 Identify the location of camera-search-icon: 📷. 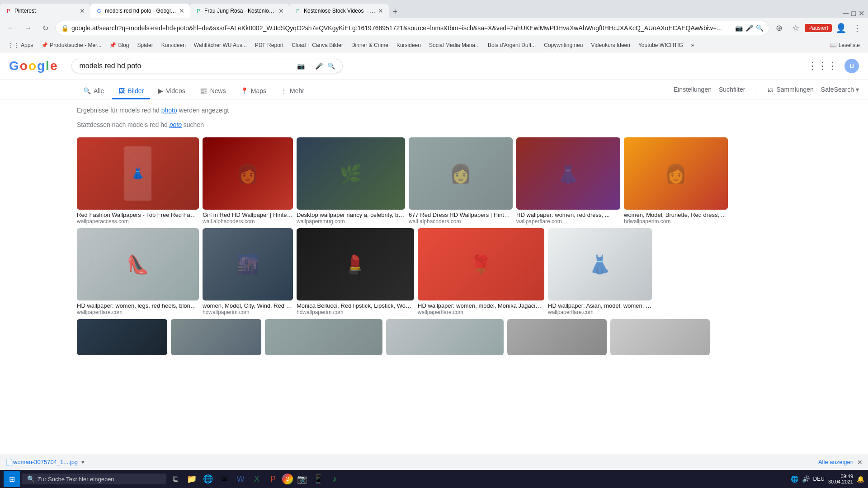
(301, 66).